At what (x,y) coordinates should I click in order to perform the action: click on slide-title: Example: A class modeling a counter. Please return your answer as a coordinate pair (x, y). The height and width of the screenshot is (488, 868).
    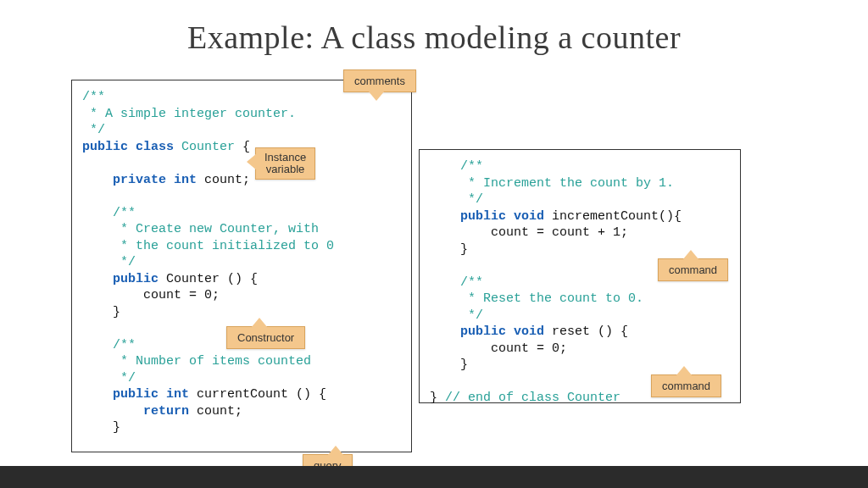
    Looking at the image, I should click on (434, 28).